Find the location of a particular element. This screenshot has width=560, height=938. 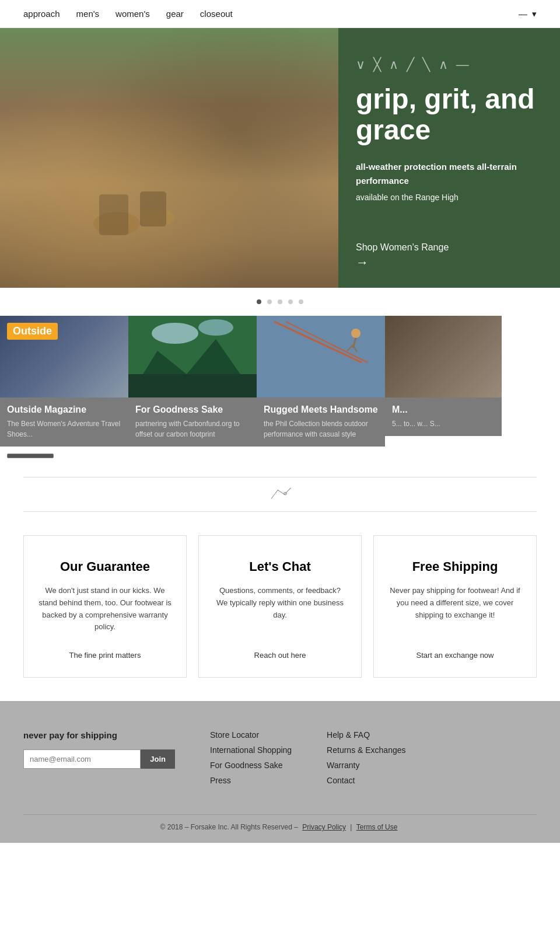

nav-mens: men's is located at coordinates (88, 14).